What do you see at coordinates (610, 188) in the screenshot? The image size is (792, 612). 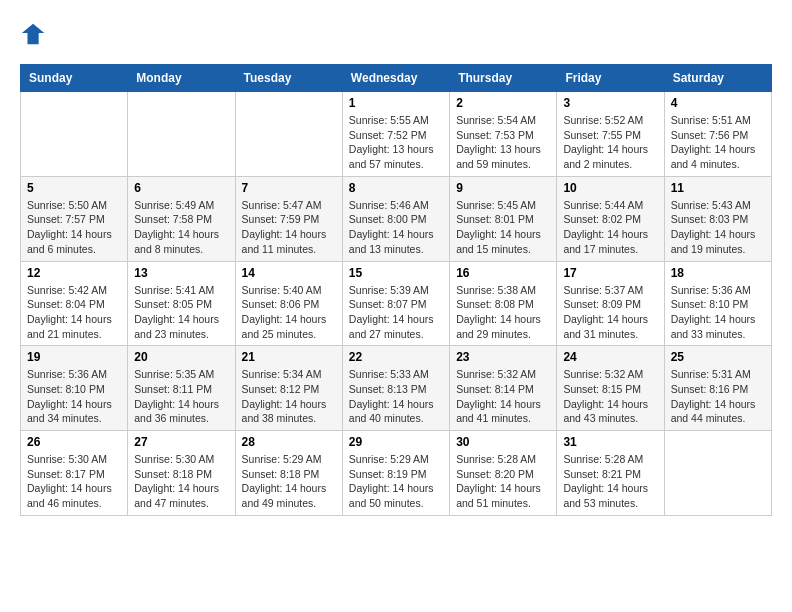 I see `day-number: 10` at bounding box center [610, 188].